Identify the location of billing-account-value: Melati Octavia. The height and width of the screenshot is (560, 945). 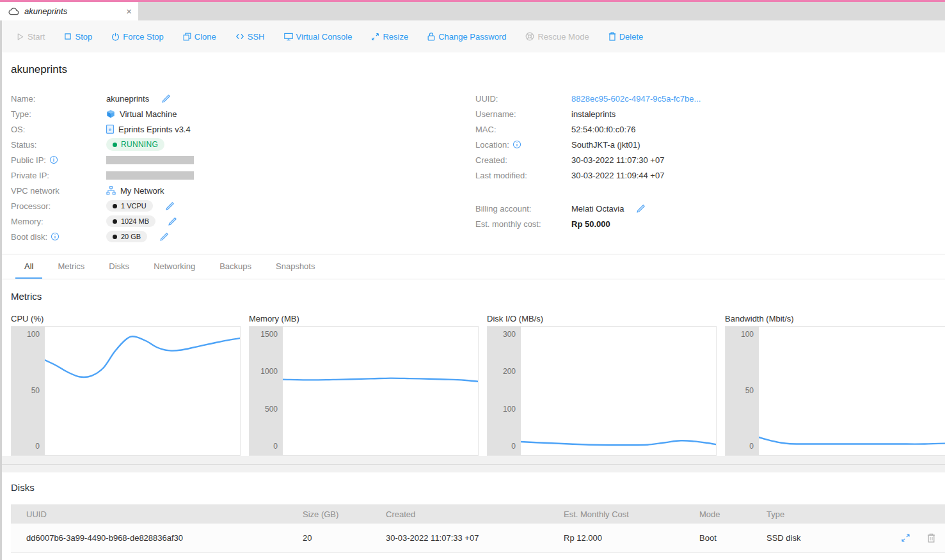
(598, 208).